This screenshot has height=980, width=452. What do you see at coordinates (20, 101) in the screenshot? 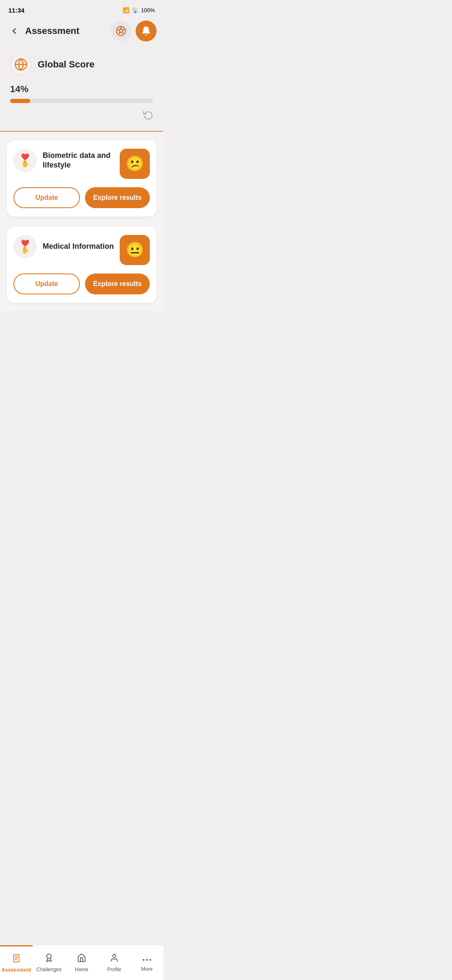
I see `progress-bar-fill` at bounding box center [20, 101].